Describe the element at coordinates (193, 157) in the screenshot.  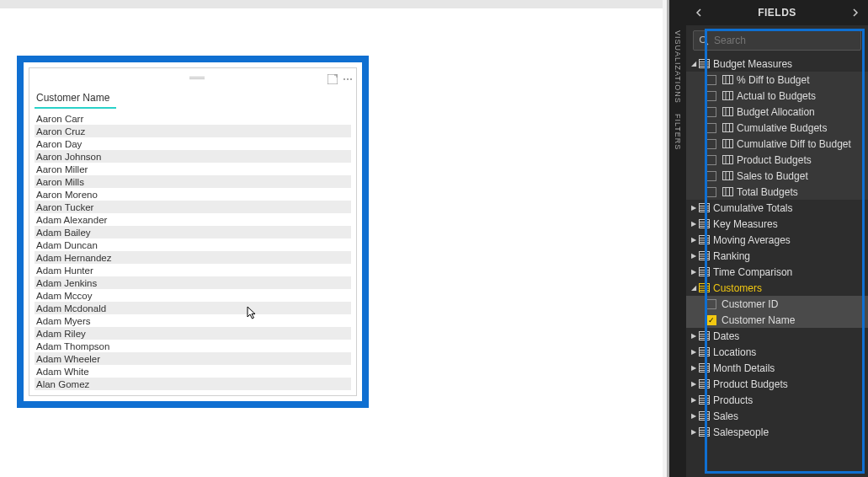
I see `table-row: Aaron Johnson` at that location.